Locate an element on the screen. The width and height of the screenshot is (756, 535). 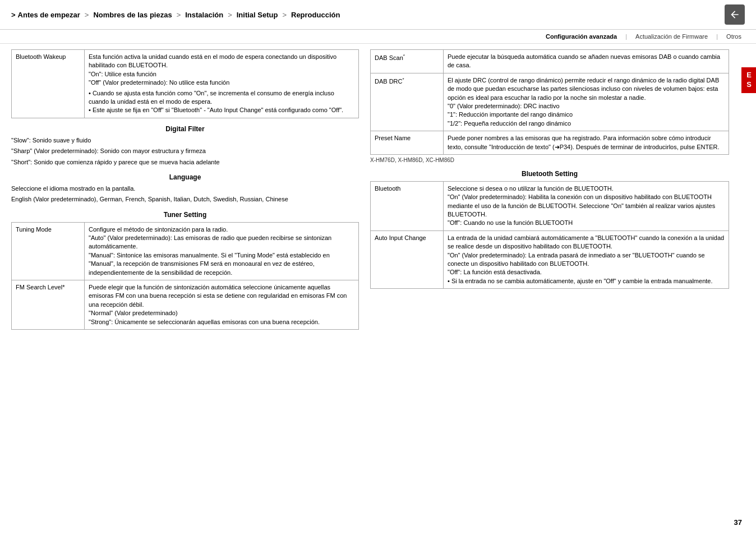
dab-drc-label: DAB DRC* is located at coordinates (407, 102).